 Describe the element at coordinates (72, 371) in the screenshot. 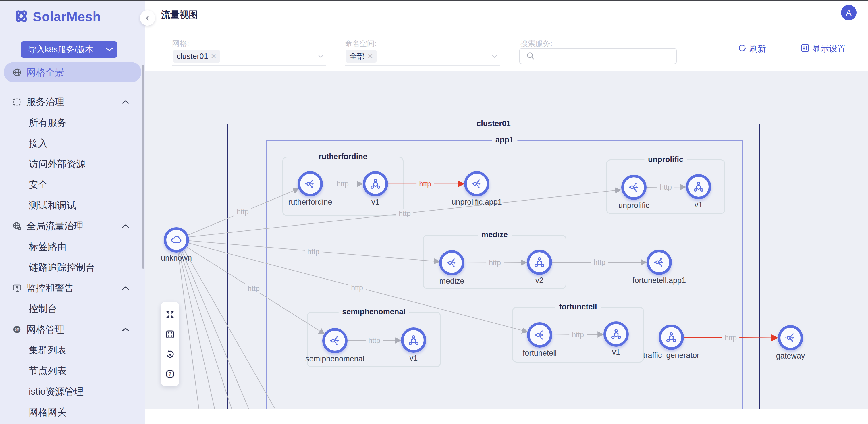

I see `sidebar-item-node-list: 节点列表` at that location.